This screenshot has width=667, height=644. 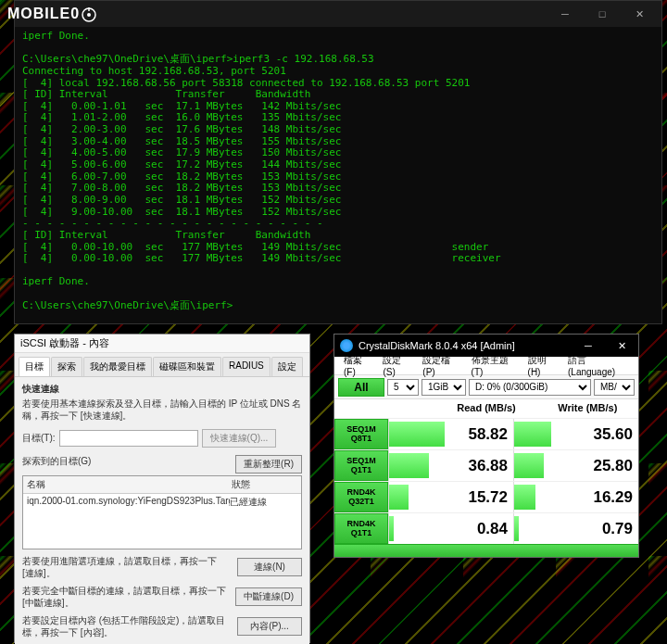 What do you see at coordinates (361, 497) in the screenshot?
I see `test-button: RND4KQ32T1` at bounding box center [361, 497].